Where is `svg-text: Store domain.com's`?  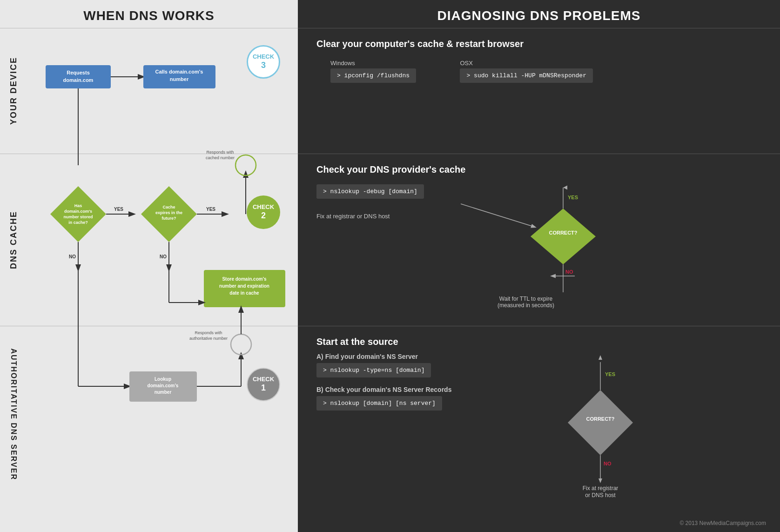 svg-text: Store domain.com's is located at coordinates (244, 279).